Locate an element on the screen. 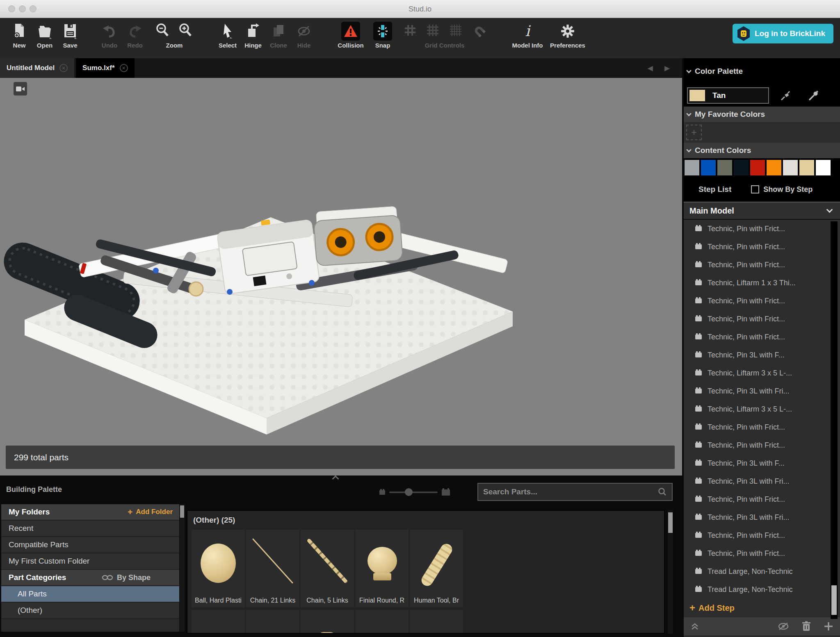 Image resolution: width=840 pixels, height=637 pixels. current-color-selector: Tan is located at coordinates (728, 96).